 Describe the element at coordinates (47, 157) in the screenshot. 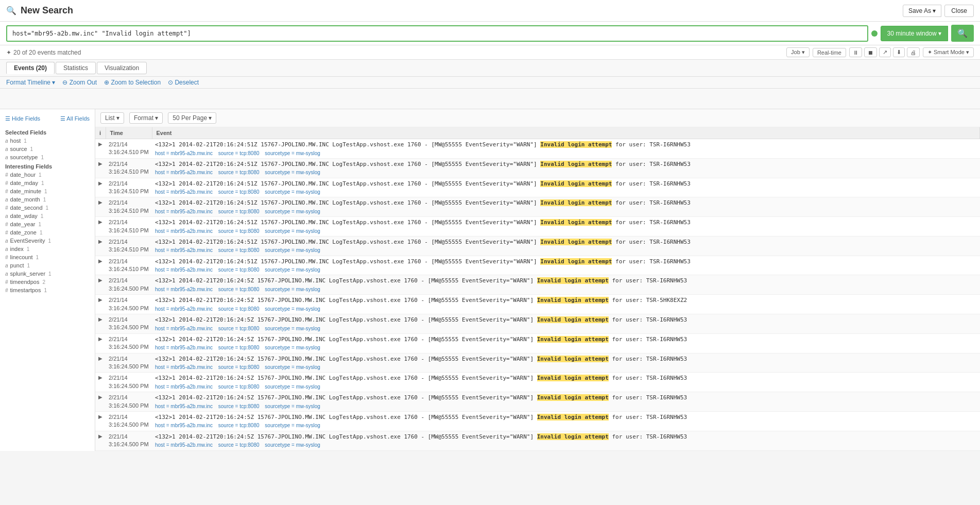

I see `sidebar-field-sourcetype: a sourcetype 1` at that location.